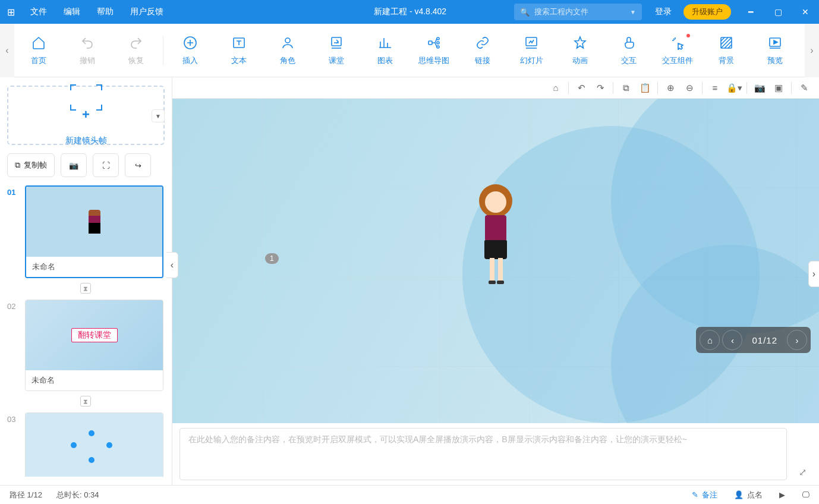 The width and height of the screenshot is (819, 504). What do you see at coordinates (764, 340) in the screenshot?
I see `nav-position: 01/12` at bounding box center [764, 340].